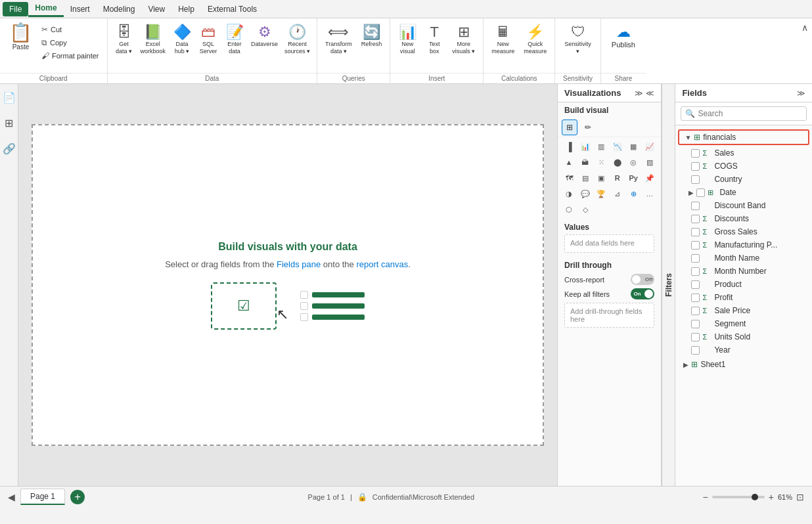 This screenshot has height=524, width=812. Describe the element at coordinates (70, 30) in the screenshot. I see `cut-button: ✂ Cut` at that location.